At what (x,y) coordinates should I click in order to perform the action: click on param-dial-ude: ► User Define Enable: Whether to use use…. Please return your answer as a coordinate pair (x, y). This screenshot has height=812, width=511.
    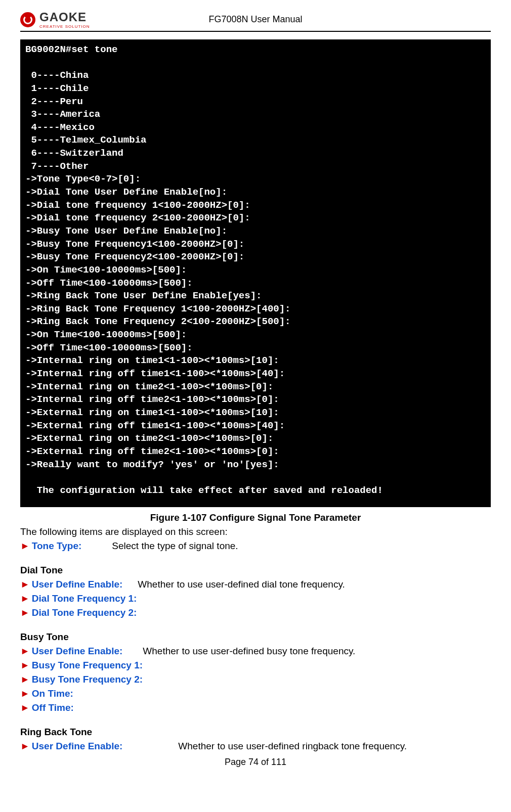
    Looking at the image, I should click on (256, 584).